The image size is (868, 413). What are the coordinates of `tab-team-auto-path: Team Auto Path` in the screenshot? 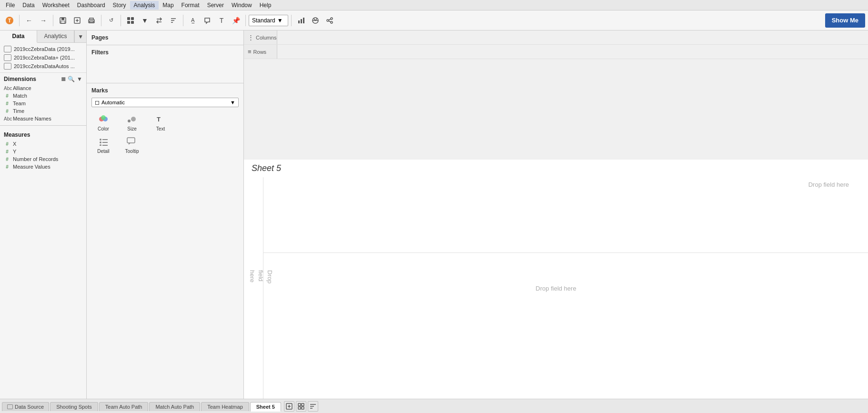 It's located at (124, 407).